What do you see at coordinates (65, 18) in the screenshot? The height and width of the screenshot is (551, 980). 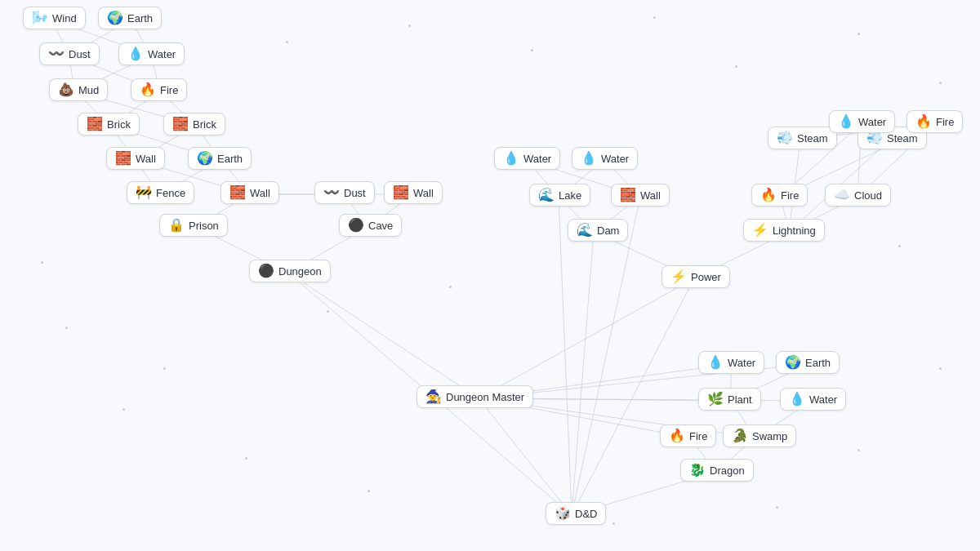 I see `node-label-wind: Wind` at bounding box center [65, 18].